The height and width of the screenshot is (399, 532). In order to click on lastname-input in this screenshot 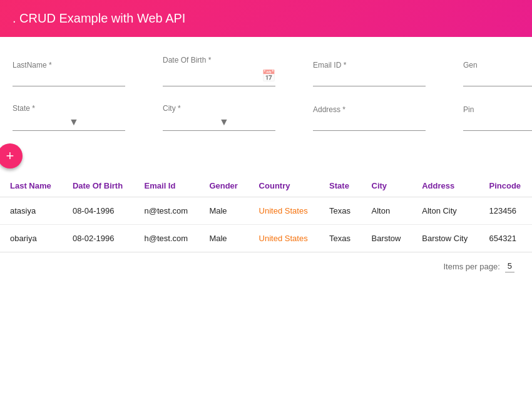, I will do `click(69, 79)`.